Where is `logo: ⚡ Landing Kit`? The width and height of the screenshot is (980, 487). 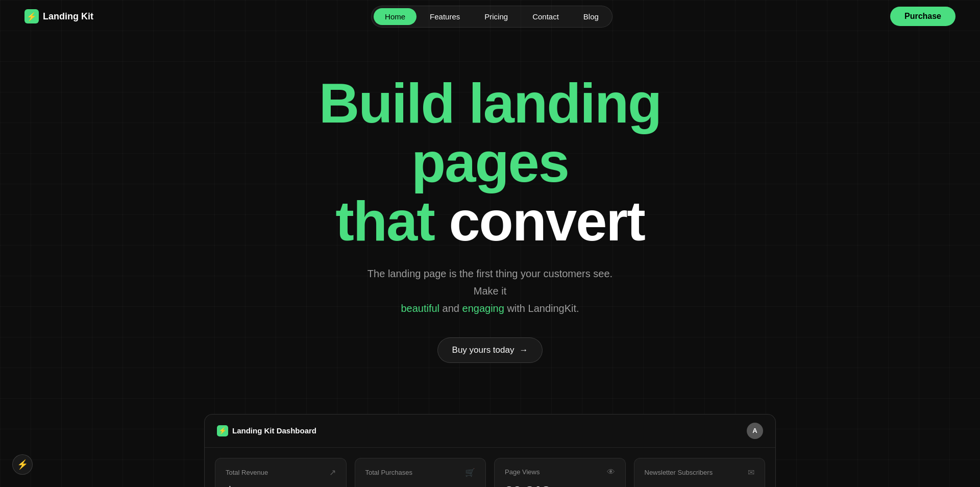
logo: ⚡ Landing Kit is located at coordinates (59, 16).